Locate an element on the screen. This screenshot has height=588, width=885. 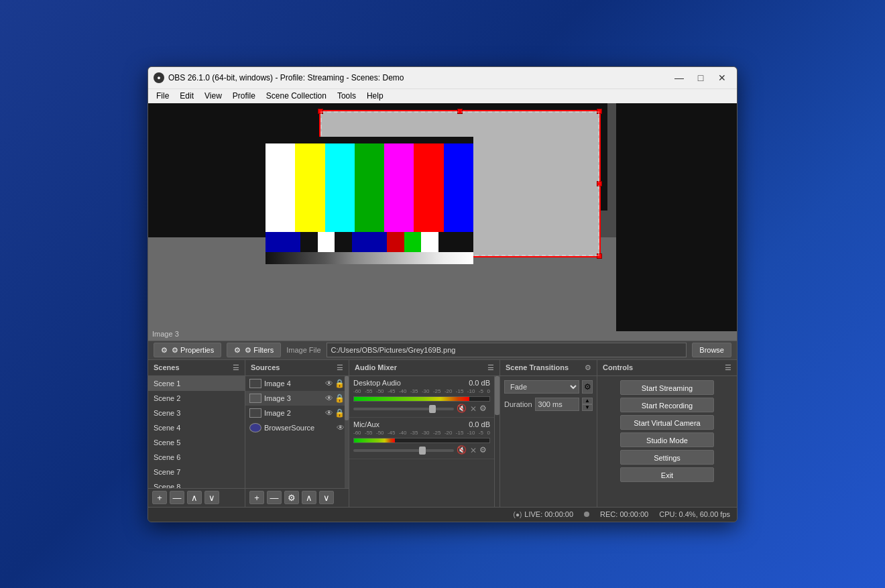
sources-menu-icon: ☰ is located at coordinates (340, 367).